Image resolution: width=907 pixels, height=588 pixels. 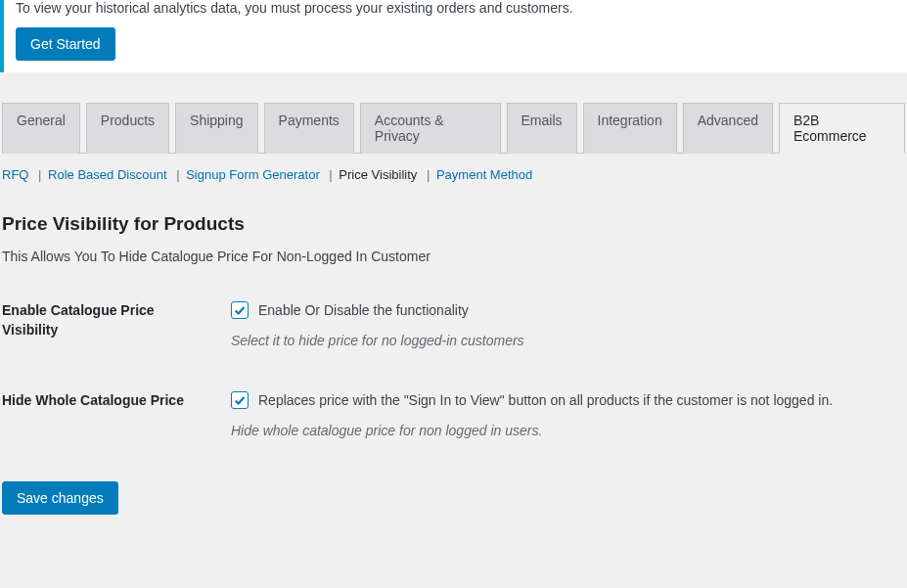 What do you see at coordinates (454, 174) in the screenshot?
I see `subtabs: RFQ | Role Based Discount | Signup Form …` at bounding box center [454, 174].